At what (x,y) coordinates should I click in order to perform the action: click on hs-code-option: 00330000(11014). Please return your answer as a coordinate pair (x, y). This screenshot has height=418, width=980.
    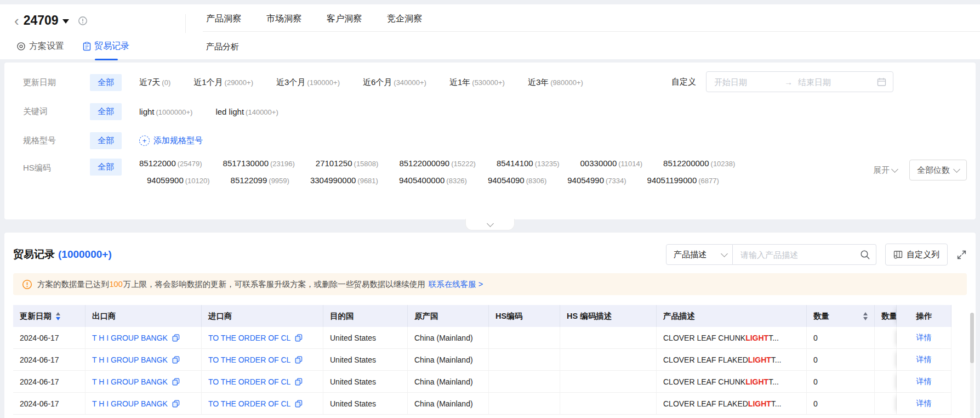
    Looking at the image, I should click on (612, 163).